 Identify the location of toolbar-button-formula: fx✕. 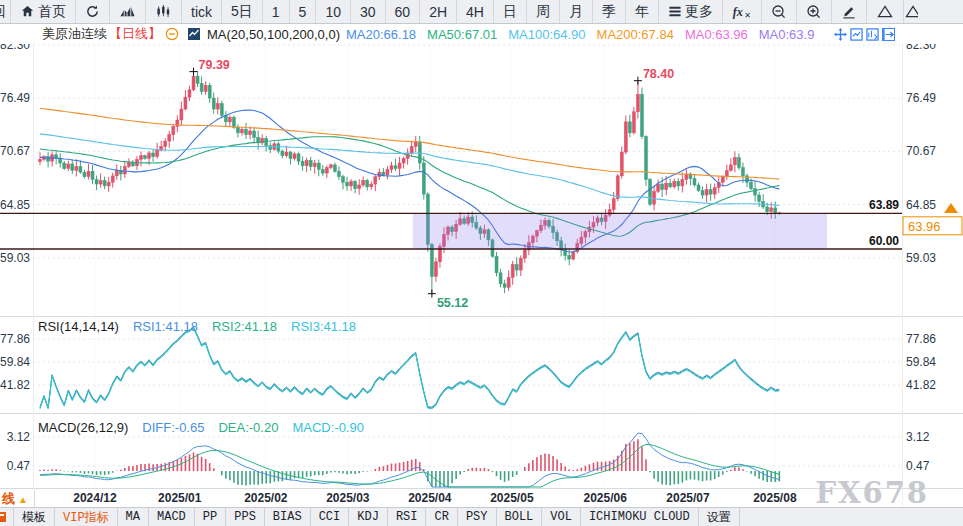
(742, 12).